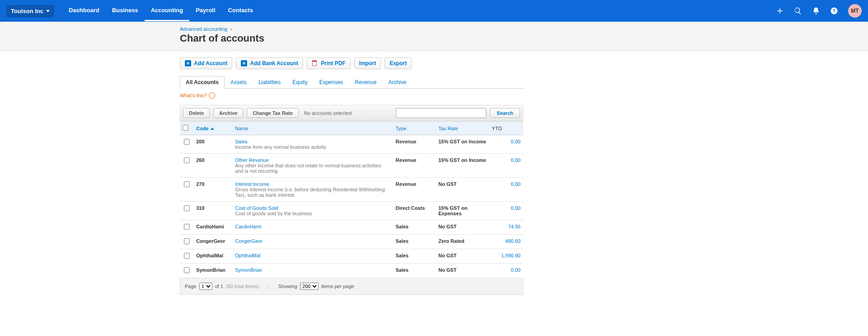  Describe the element at coordinates (352, 190) in the screenshot. I see `table-row: 270Interest IncomeGross interest income …` at that location.